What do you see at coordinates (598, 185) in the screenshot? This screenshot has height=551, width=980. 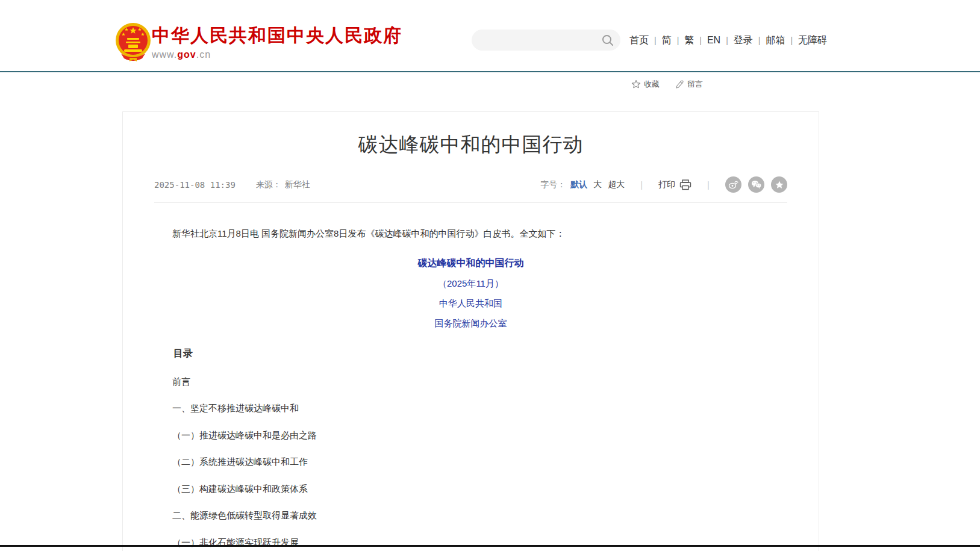 I see `font-size-large-button: 大` at bounding box center [598, 185].